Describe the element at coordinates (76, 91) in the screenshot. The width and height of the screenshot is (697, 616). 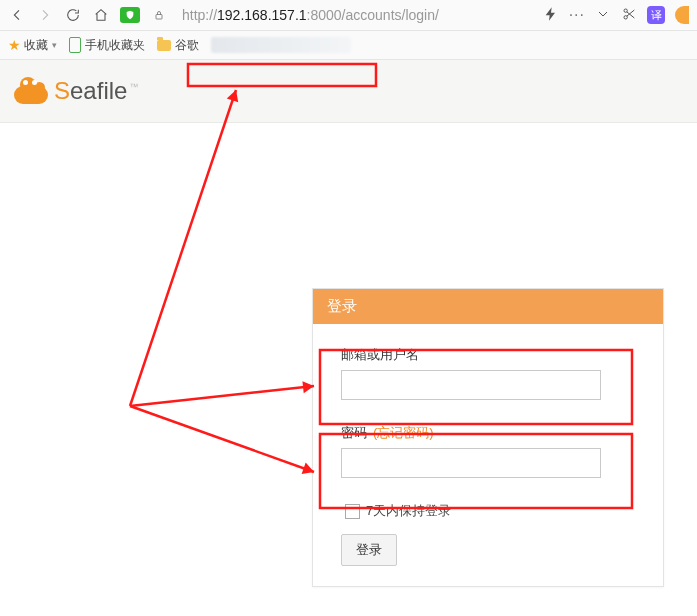
I see `seafile-logo: Seafile™` at that location.